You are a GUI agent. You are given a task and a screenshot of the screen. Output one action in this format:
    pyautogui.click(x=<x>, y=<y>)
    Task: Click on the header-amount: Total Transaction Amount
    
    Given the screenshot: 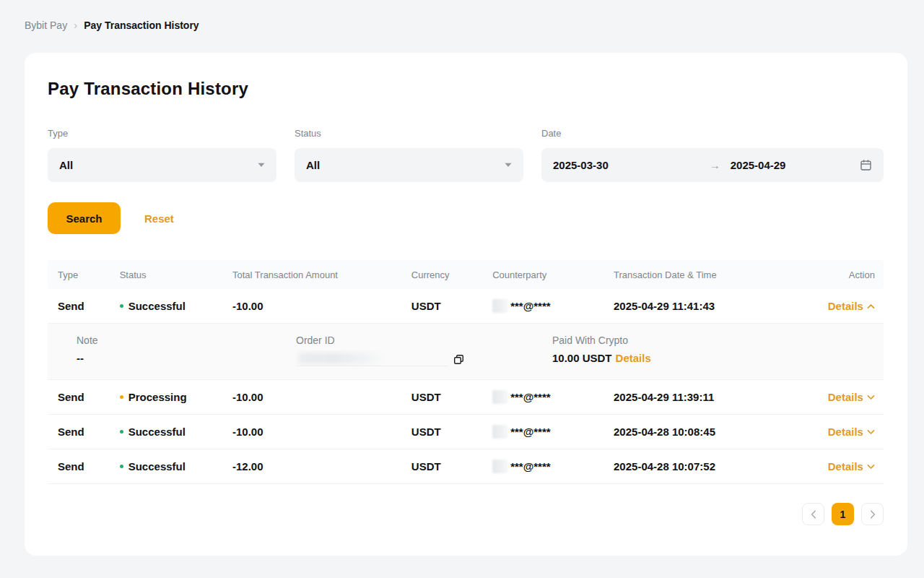 What is the action you would take?
    pyautogui.click(x=312, y=275)
    